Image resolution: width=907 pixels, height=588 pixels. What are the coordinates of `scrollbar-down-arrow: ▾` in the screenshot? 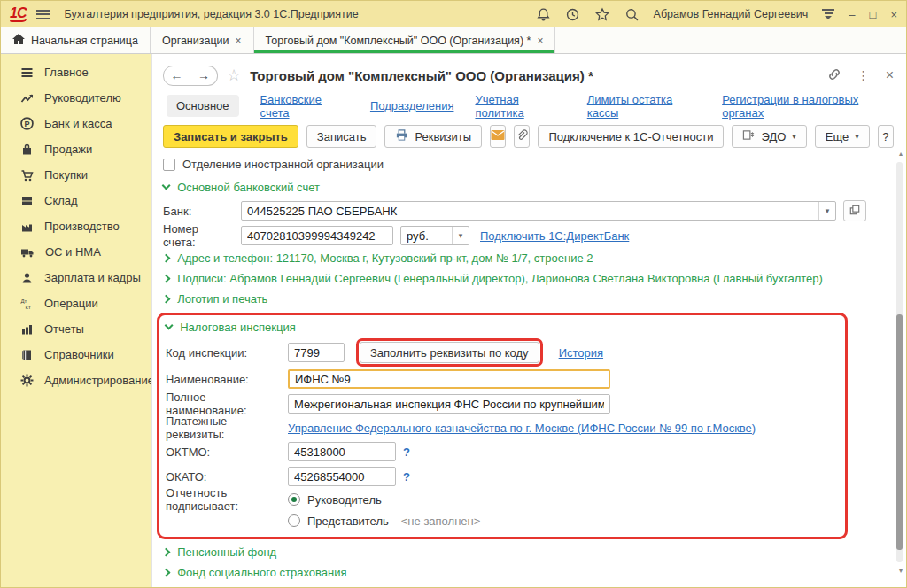 It's located at (901, 570).